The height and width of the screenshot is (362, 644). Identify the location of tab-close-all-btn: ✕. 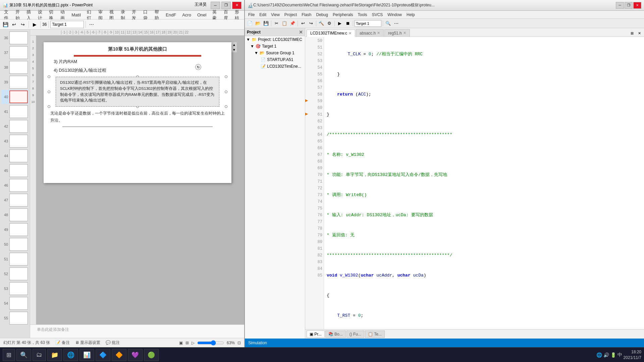
(639, 33).